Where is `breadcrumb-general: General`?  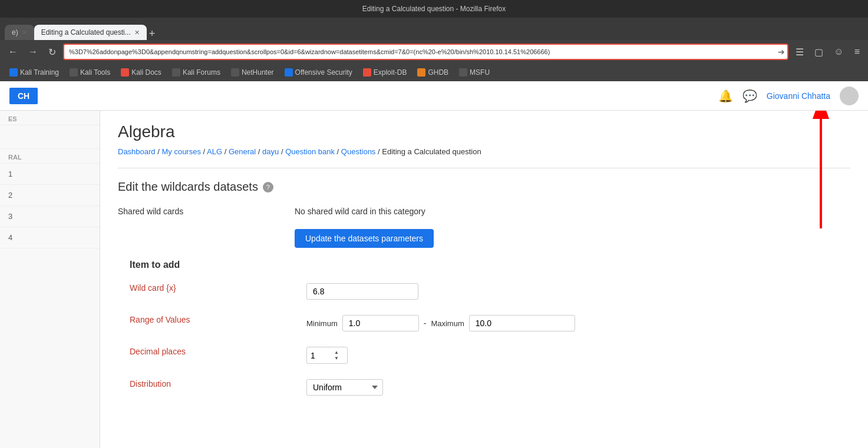
breadcrumb-general: General is located at coordinates (242, 152).